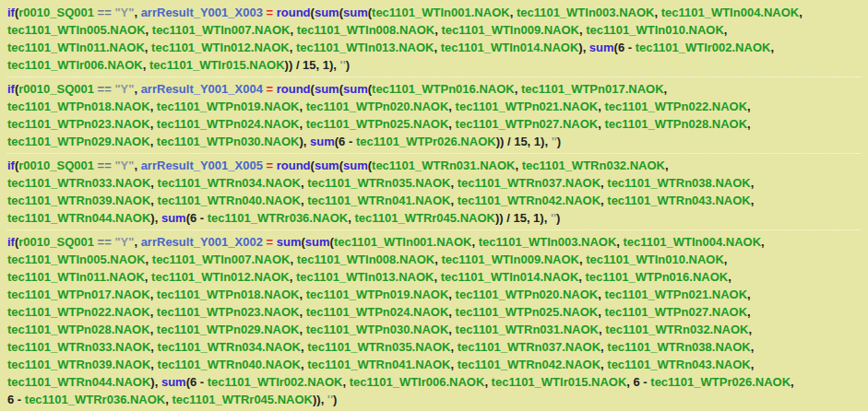 The image size is (868, 411). I want to click on token-assign-target: arrResult_Y001_X004, so click(202, 88).